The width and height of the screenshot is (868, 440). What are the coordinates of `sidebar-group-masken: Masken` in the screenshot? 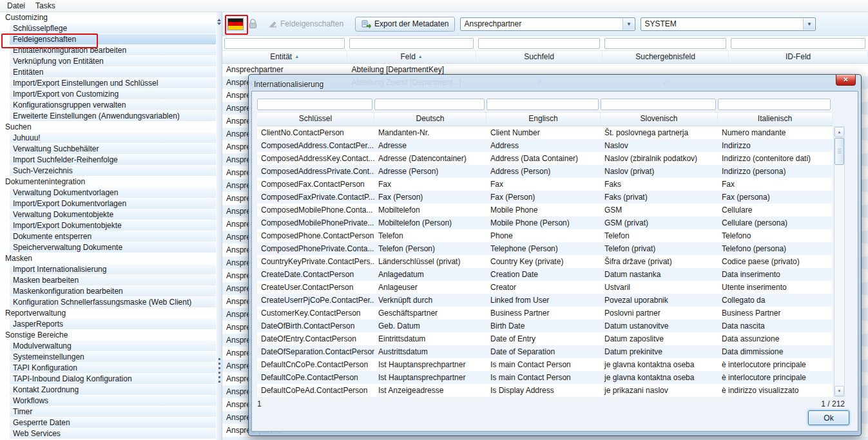 It's located at (108, 259).